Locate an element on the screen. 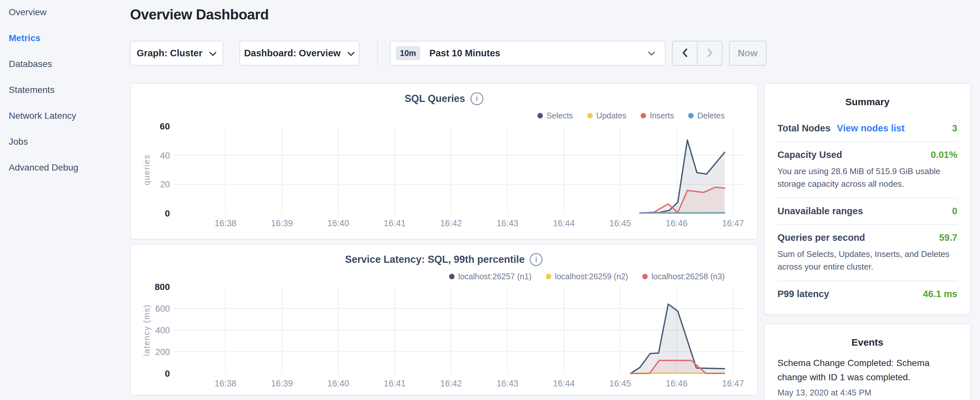 This screenshot has width=980, height=400. svg-text: latency (ms) is located at coordinates (146, 330).